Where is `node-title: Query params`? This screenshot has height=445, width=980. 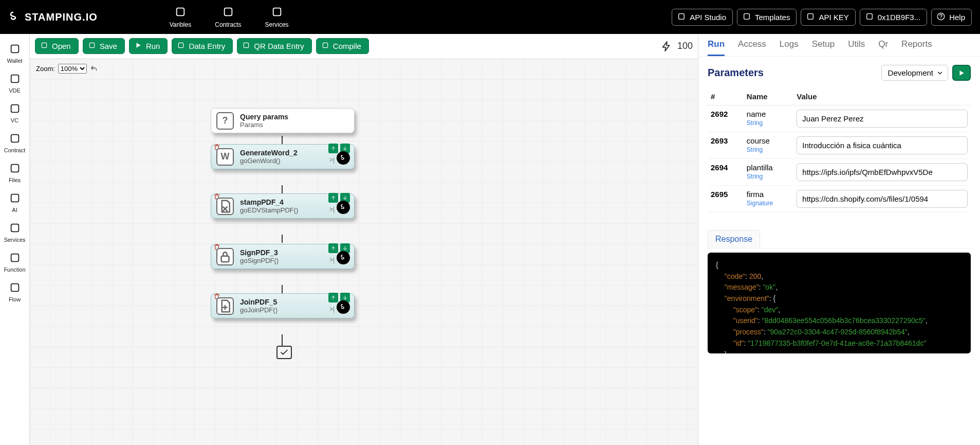
node-title: Query params is located at coordinates (294, 117).